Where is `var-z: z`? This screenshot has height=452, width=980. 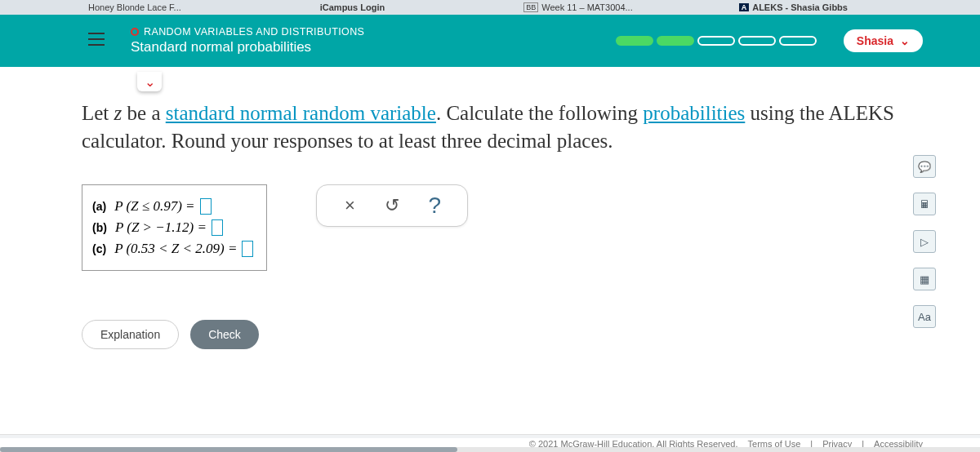
var-z: z is located at coordinates (118, 113).